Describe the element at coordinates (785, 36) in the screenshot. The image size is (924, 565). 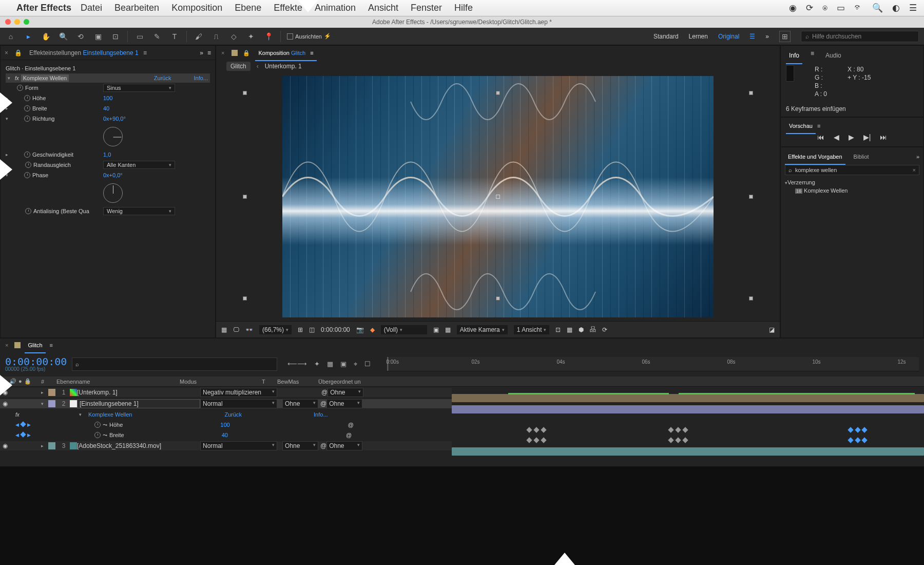
I see `settings-icon: ⊞` at that location.